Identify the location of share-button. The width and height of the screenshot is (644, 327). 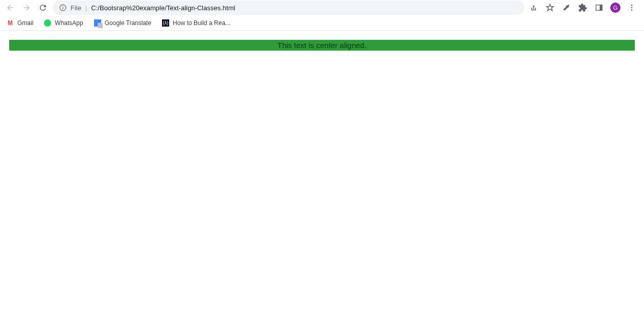
(534, 8).